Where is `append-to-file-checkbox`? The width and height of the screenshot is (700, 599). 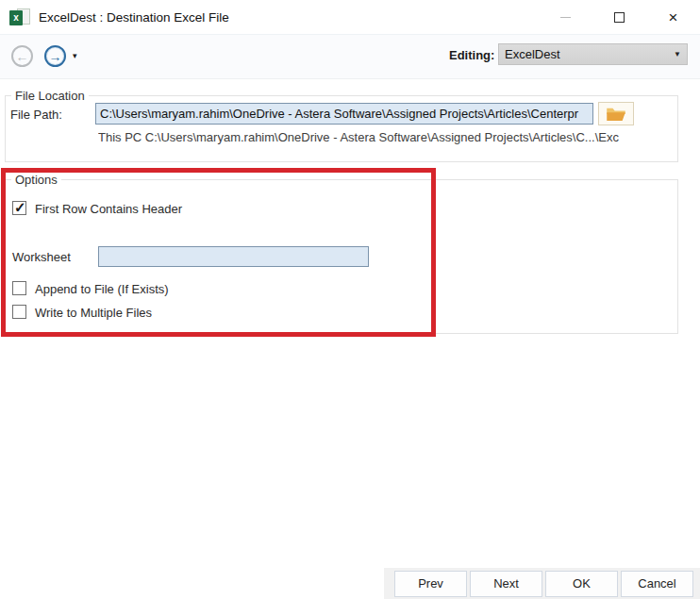 append-to-file-checkbox is located at coordinates (19, 289).